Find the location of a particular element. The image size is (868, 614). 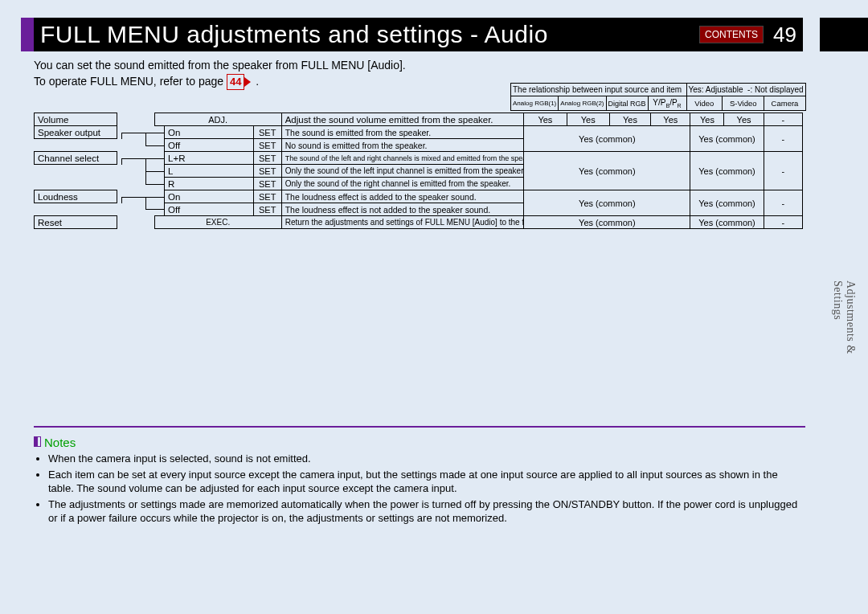

accent-bar is located at coordinates (27, 35).